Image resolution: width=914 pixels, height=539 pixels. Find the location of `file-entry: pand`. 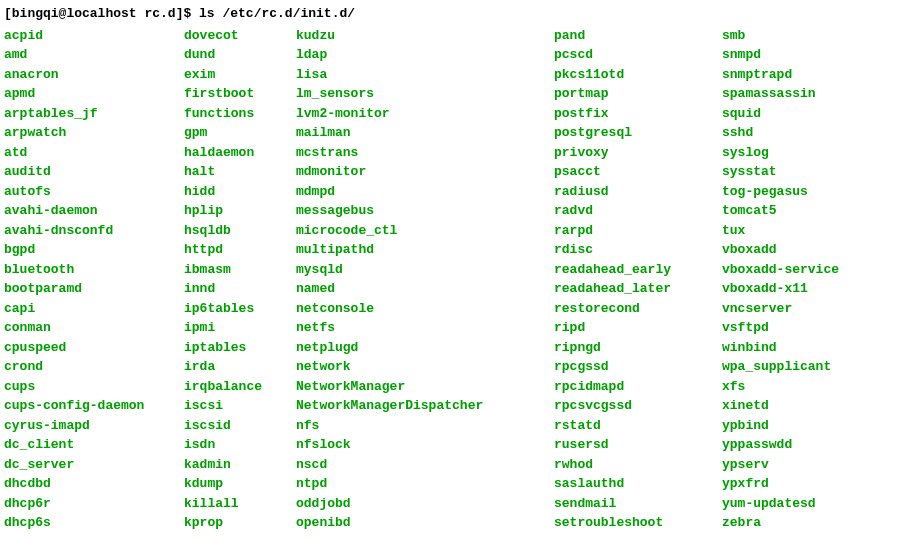

file-entry: pand is located at coordinates (638, 36).